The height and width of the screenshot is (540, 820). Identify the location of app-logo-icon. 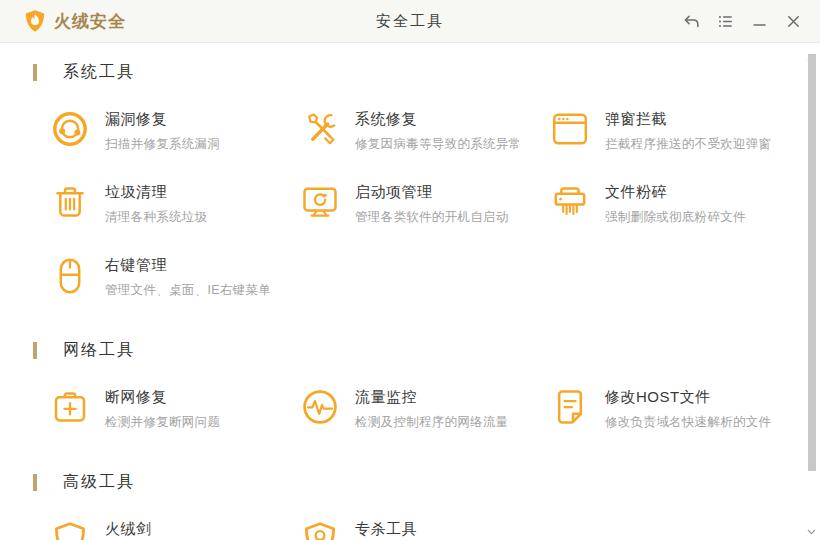
(35, 21).